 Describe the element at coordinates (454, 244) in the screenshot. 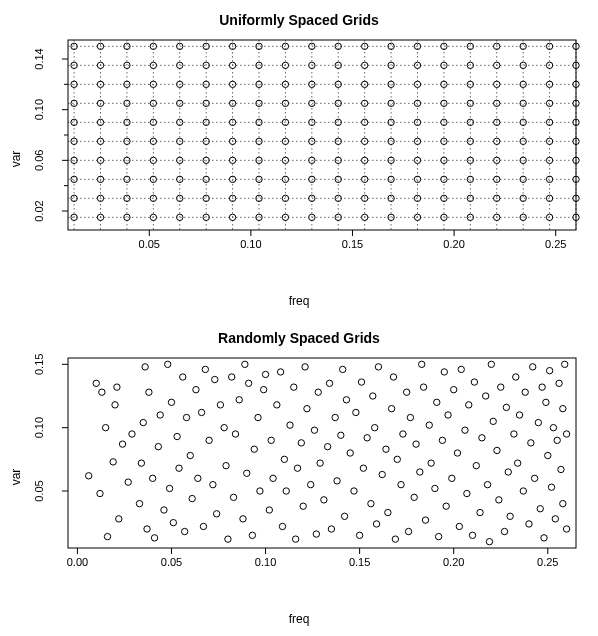

I see `svg-text: 0.20` at that location.